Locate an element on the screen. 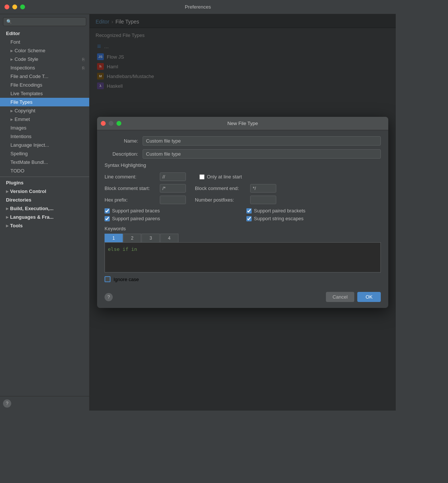  sidebar-item-copyright: ▶ Copyright is located at coordinates (45, 110).